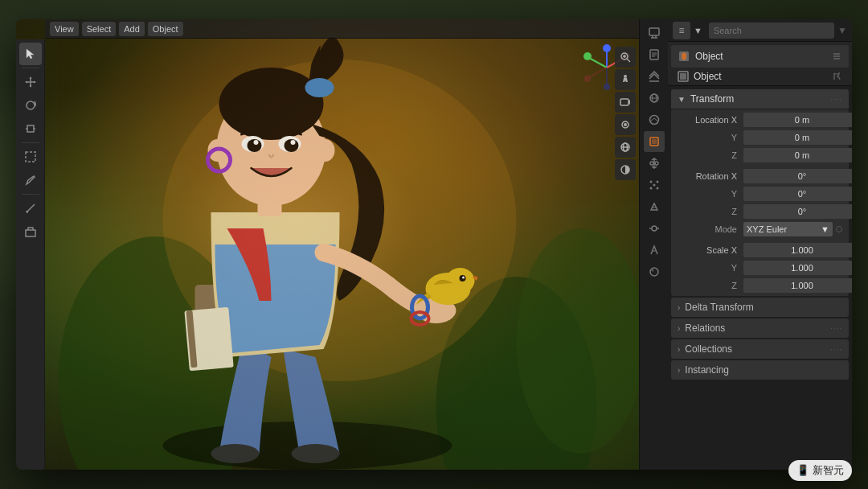  I want to click on rotation-x-value-wrap: 🔒, so click(797, 176).